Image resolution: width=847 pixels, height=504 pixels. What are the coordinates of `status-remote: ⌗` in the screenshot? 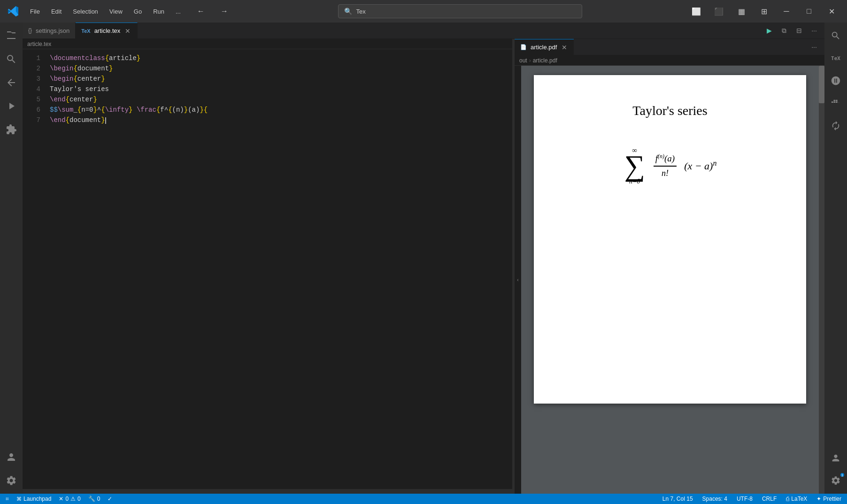 It's located at (8, 499).